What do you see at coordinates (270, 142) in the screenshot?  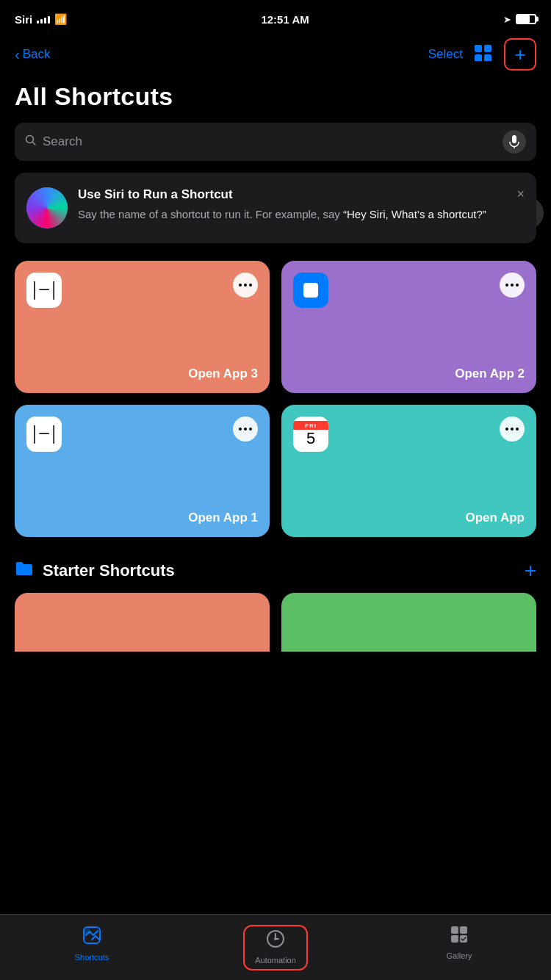 I see `search-input: Search` at bounding box center [270, 142].